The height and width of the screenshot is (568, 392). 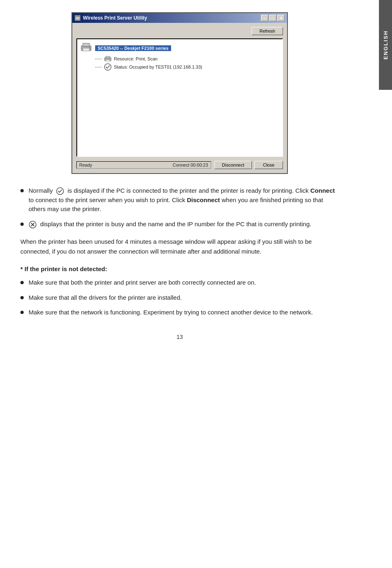 What do you see at coordinates (136, 59) in the screenshot?
I see `resource-label: Resource: Print, Scan` at bounding box center [136, 59].